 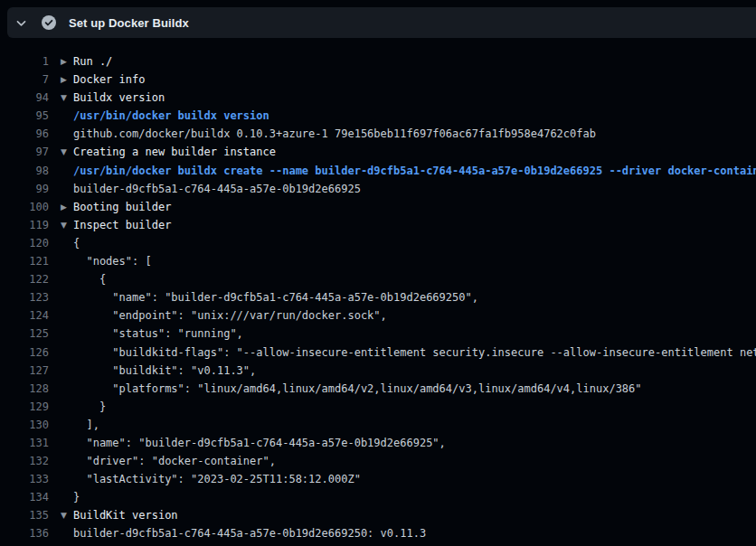 I want to click on log-line: 126 "buildkitd-flags": "--allow-insecure…, so click(x=378, y=353).